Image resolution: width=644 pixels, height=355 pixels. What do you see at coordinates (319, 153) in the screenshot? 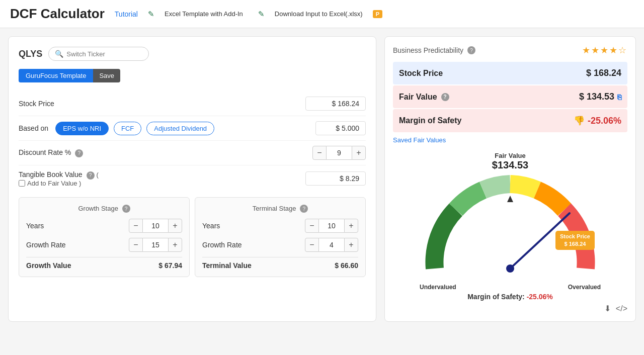
I see `discount-minus-btn: −` at bounding box center [319, 153].